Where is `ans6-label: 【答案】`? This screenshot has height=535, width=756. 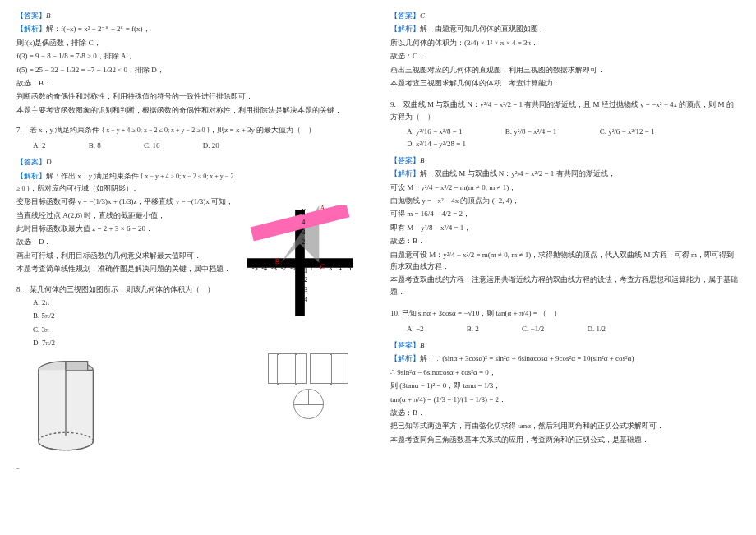 ans6-label: 【答案】 is located at coordinates (31, 16).